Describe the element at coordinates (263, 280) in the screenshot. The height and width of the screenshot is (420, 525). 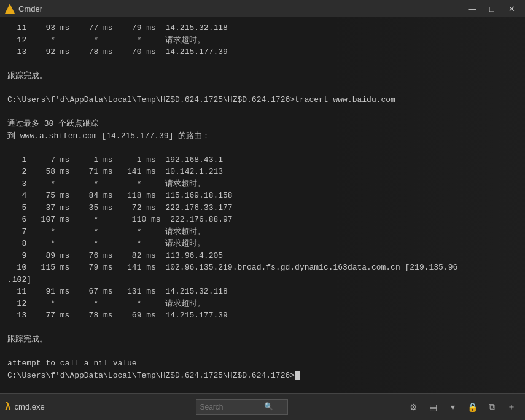
I see `terminal-line: .102]` at that location.